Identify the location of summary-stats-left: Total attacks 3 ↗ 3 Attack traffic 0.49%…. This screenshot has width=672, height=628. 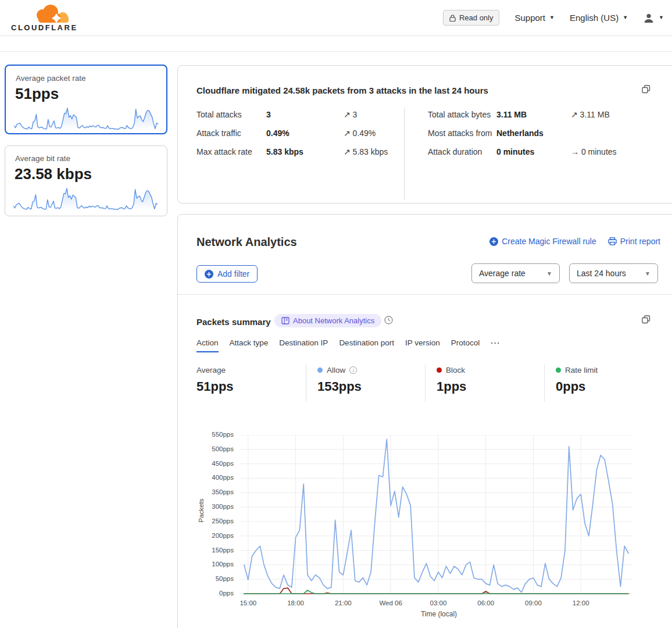
(292, 134).